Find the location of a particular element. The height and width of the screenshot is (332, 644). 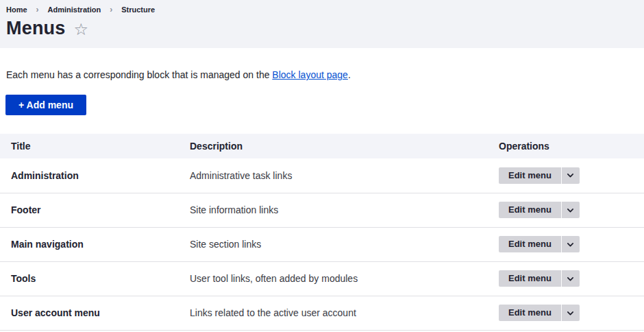

table-row: Main navigation Site section links Edit … is located at coordinates (322, 244).